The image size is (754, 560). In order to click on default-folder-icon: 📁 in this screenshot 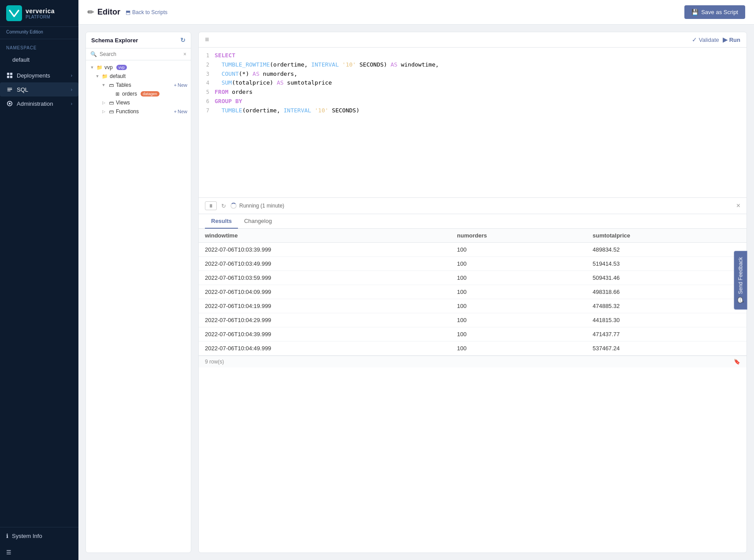, I will do `click(105, 76)`.